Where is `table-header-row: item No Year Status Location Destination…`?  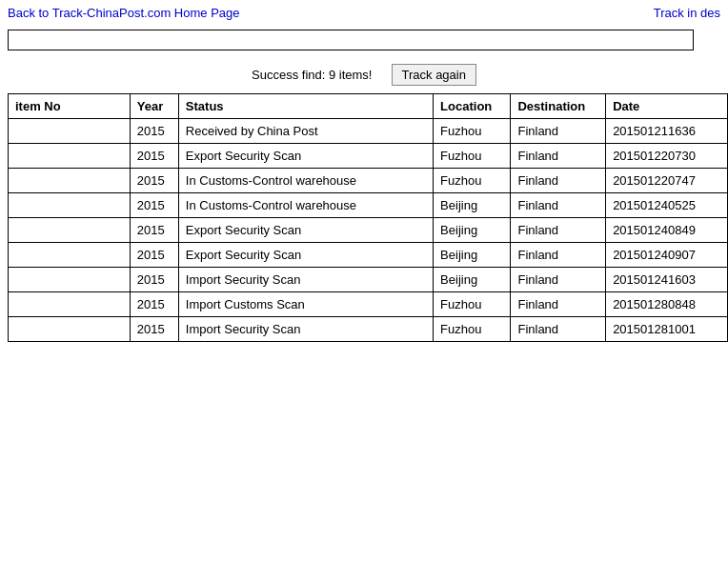 table-header-row: item No Year Status Location Destination… is located at coordinates (368, 107).